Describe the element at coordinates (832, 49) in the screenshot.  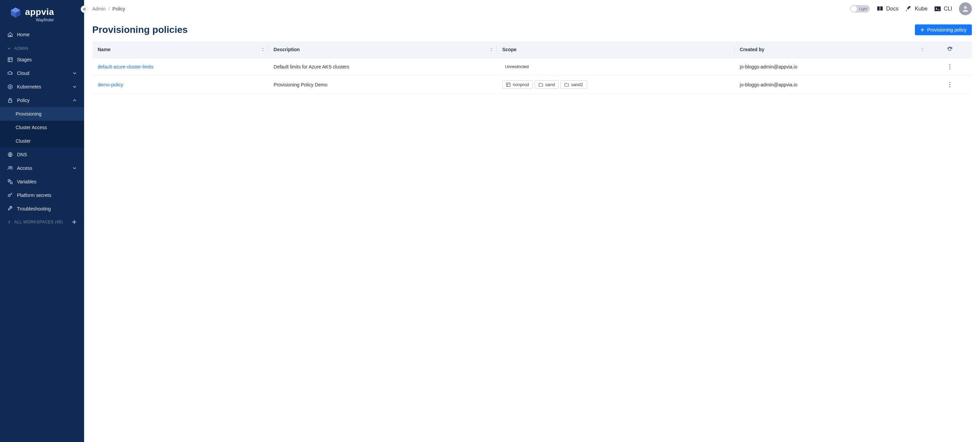
I see `column-header-created-by: Created by` at that location.